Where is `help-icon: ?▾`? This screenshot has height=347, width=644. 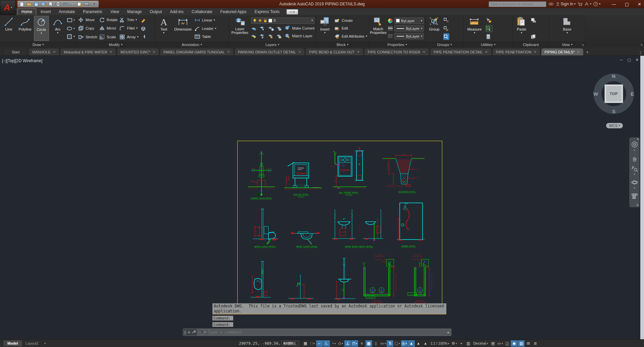 help-icon: ?▾ is located at coordinates (597, 4).